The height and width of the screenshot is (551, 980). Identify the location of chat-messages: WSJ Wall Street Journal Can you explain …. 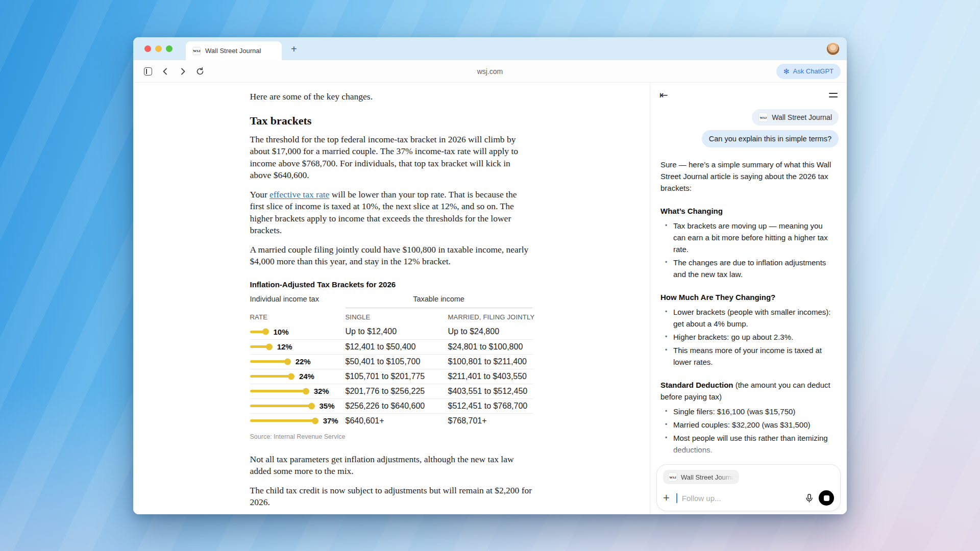
(748, 124).